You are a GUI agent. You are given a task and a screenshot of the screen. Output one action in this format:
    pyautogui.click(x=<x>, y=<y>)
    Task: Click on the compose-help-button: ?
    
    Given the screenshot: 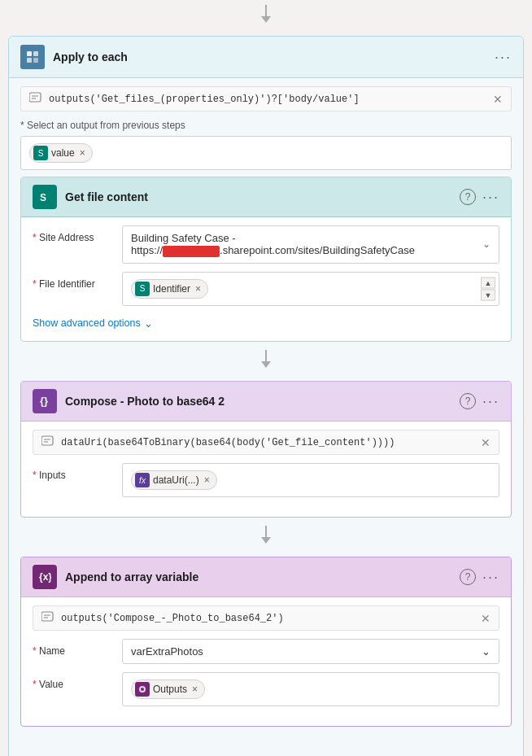 What is the action you would take?
    pyautogui.click(x=468, y=401)
    